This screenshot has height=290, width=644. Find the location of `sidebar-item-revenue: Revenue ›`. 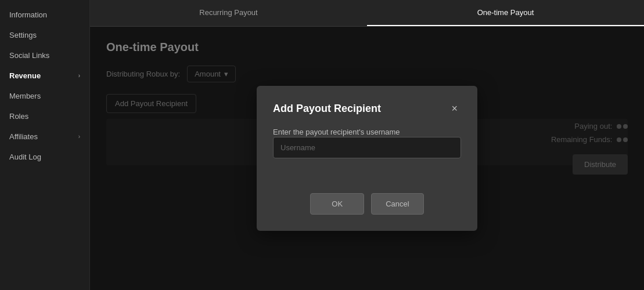

sidebar-item-revenue: Revenue › is located at coordinates (45, 75).